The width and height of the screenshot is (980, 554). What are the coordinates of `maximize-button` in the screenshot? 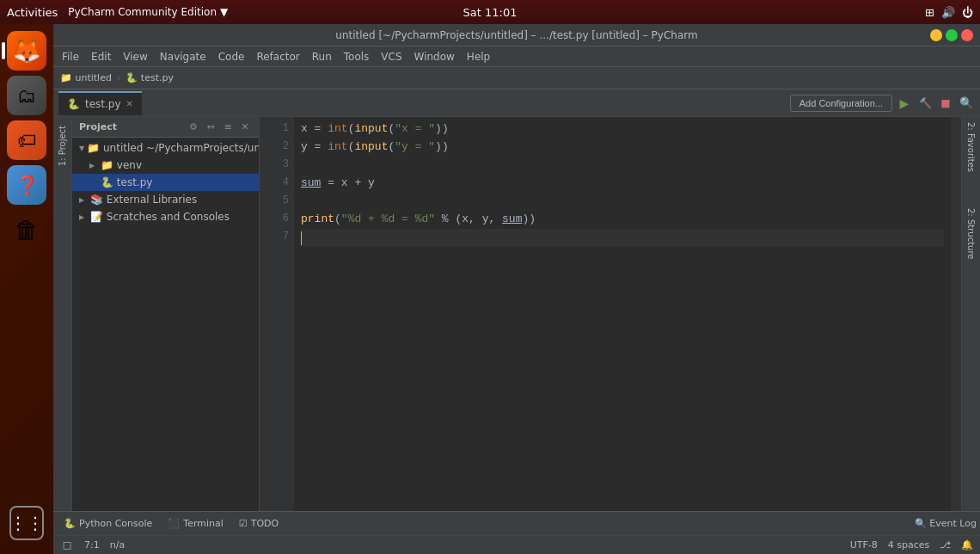 It's located at (952, 35).